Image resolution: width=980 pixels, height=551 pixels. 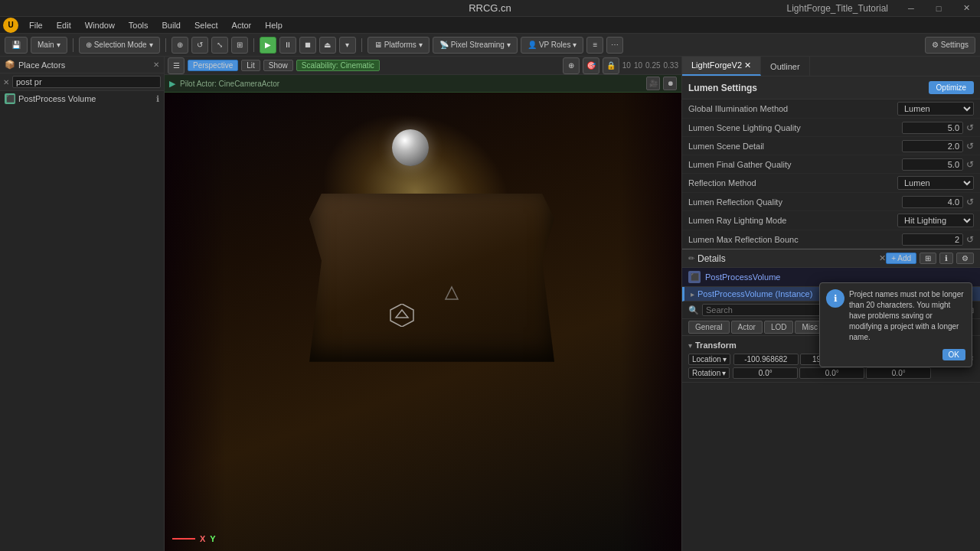 I want to click on eject-button: ⏏, so click(x=328, y=45).